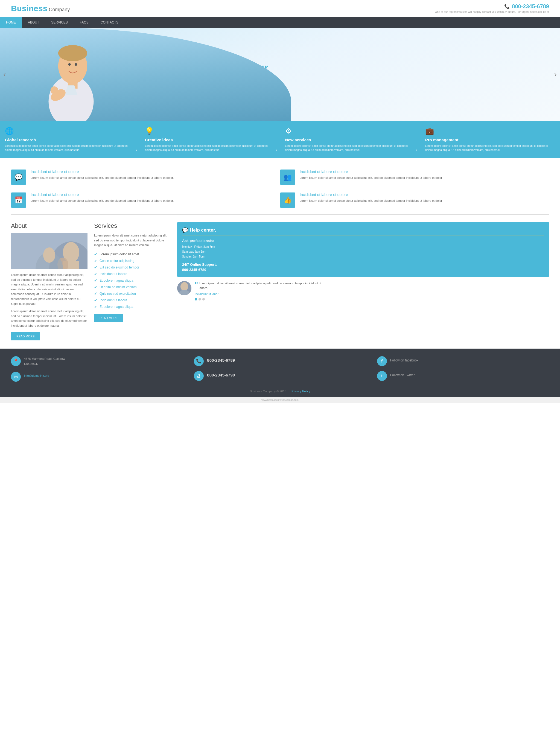 This screenshot has height=730, width=560. I want to click on feature-item-2: ⚙ New services Lorem ipsum dolor sit ame…, so click(350, 139).